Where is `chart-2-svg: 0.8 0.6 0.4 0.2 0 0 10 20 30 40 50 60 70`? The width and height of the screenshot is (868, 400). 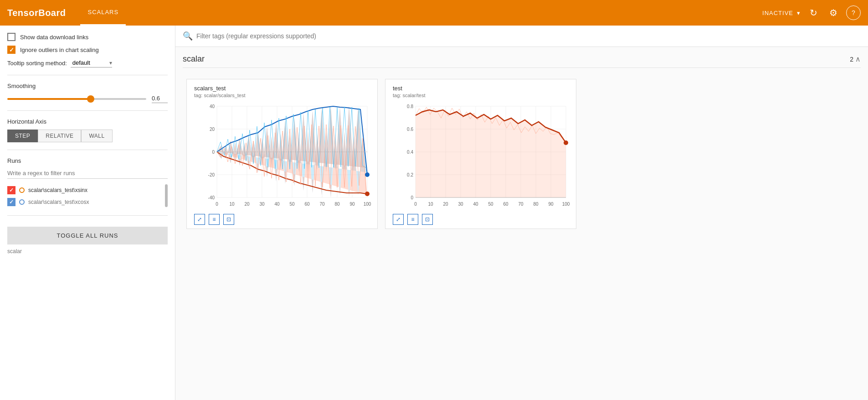
chart-2-svg: 0.8 0.6 0.4 0.2 0 0 10 20 30 40 50 60 70 is located at coordinates (482, 156).